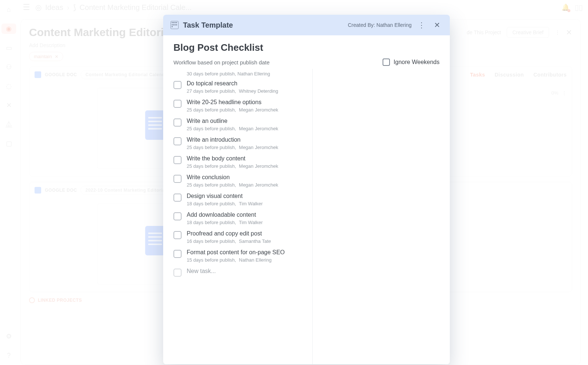  I want to click on task-meta-partial: 30 days before publish, Nathan Ellering, so click(243, 76).